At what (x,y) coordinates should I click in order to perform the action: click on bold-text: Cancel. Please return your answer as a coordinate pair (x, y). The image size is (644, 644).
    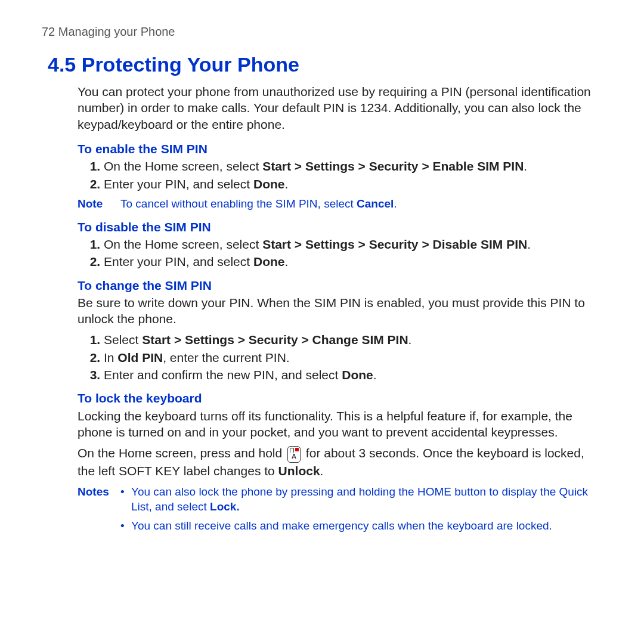
    Looking at the image, I should click on (375, 204).